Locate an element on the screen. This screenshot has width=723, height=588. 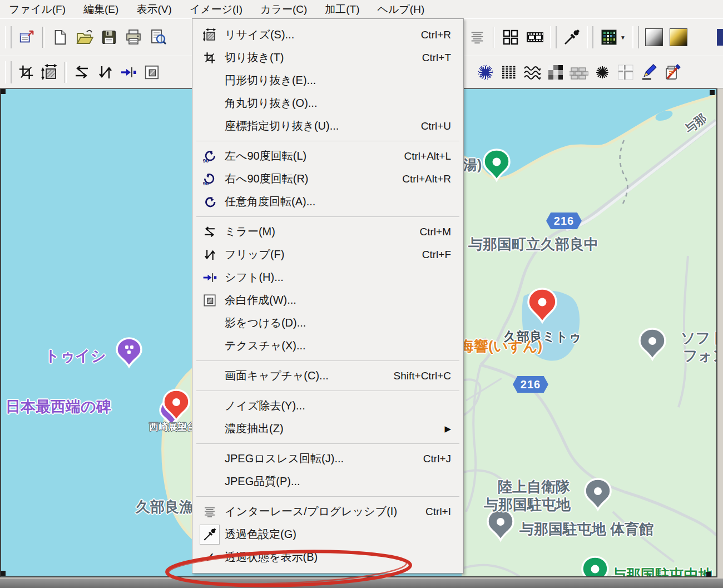
eyedropper-button is located at coordinates (572, 37).